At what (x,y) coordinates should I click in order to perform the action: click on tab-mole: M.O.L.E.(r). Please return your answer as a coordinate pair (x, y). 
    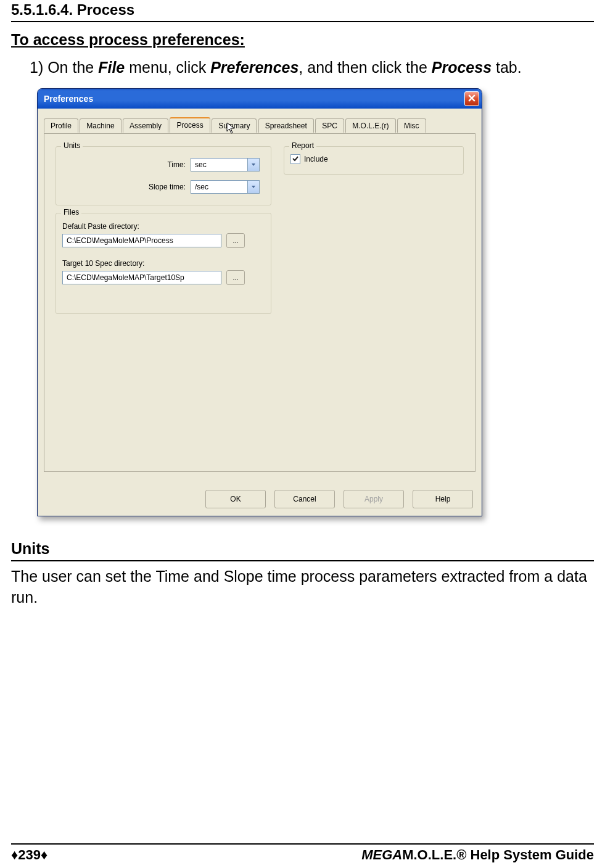
    Looking at the image, I should click on (370, 126).